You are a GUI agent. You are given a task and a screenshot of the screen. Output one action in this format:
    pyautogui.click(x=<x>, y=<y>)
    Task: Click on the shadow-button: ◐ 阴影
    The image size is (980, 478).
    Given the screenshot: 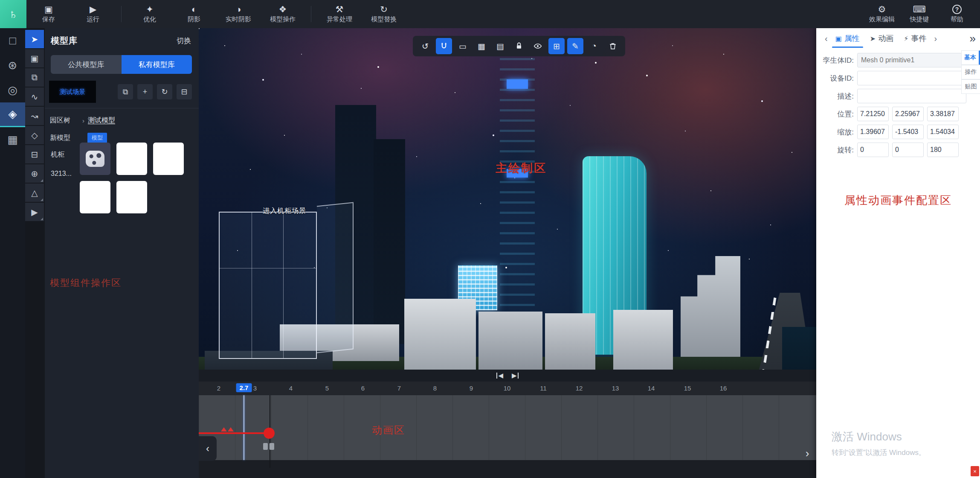 What is the action you would take?
    pyautogui.click(x=194, y=14)
    